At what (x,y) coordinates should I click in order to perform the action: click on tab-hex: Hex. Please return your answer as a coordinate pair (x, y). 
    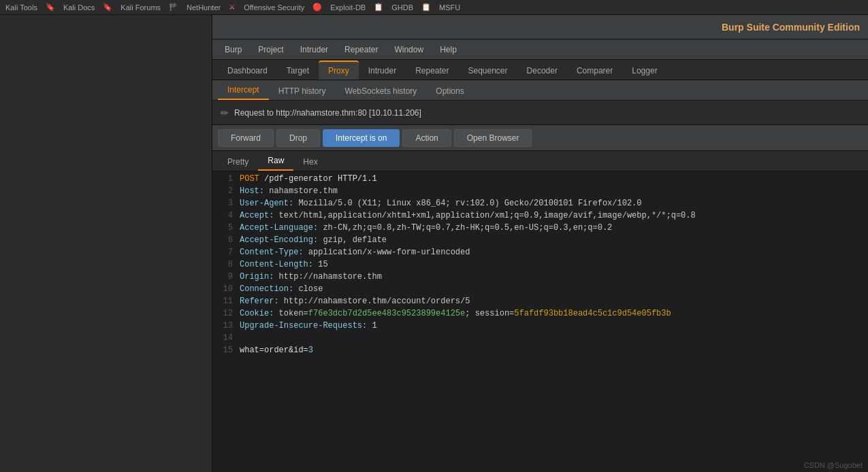
    Looking at the image, I should click on (310, 162).